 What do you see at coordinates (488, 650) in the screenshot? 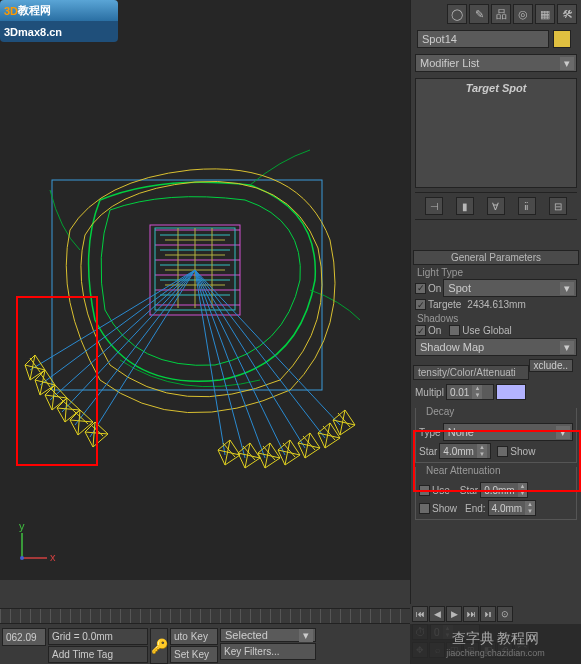
I see `fov-icon: ◧` at bounding box center [488, 650].